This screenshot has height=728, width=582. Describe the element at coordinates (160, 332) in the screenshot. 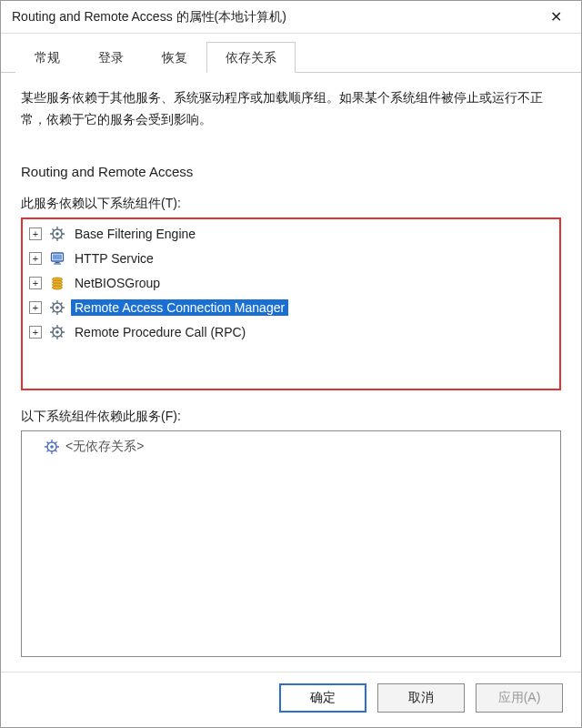

I see `tree-item-label: Remote Procedure Call (RPC)` at that location.